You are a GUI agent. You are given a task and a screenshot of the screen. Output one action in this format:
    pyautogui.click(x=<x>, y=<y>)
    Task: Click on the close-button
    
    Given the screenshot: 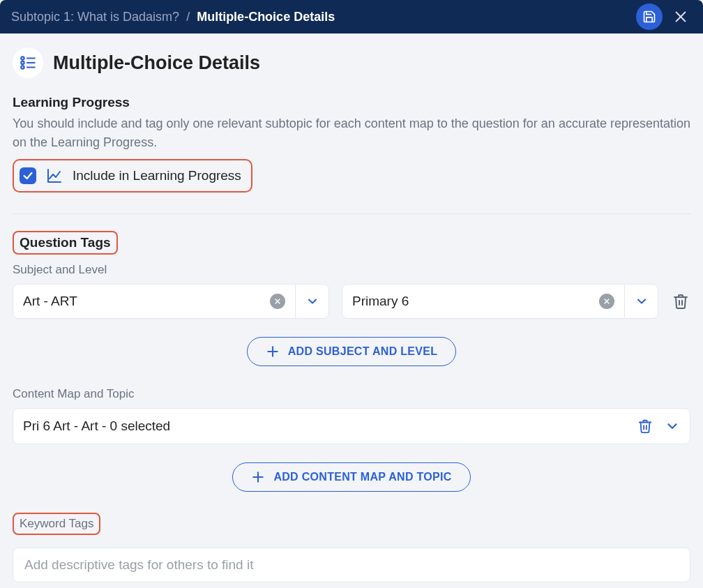 What is the action you would take?
    pyautogui.click(x=681, y=17)
    